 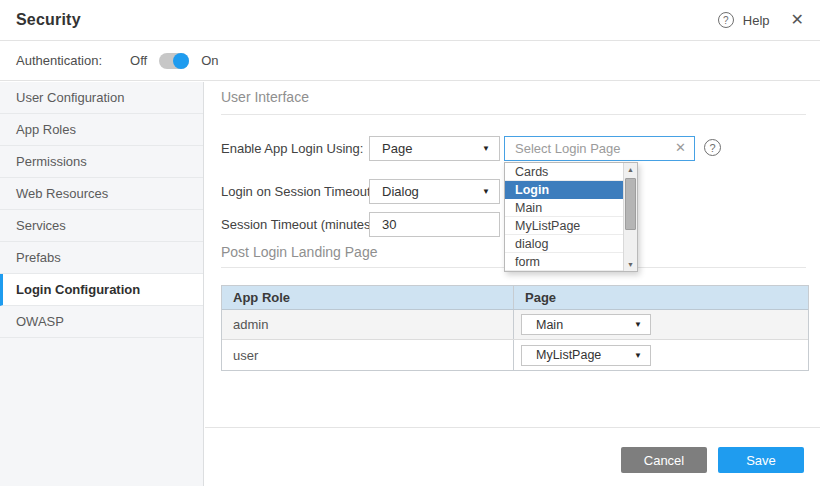 I want to click on help-icon: ?, so click(x=726, y=20).